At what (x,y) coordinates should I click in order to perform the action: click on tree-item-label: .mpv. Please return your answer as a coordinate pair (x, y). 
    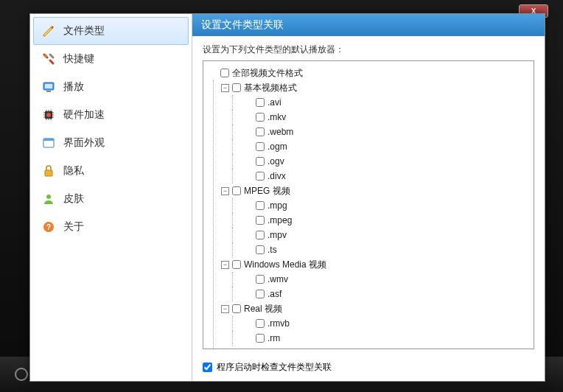
    Looking at the image, I should click on (277, 235).